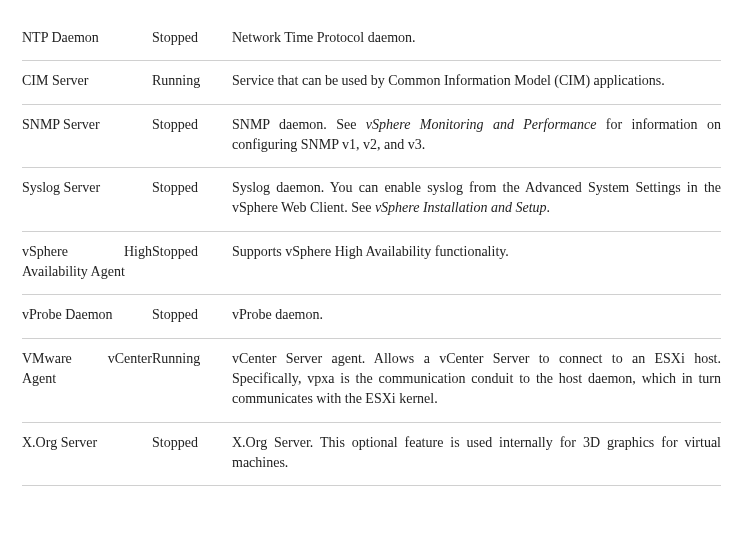  I want to click on table-row: SNMP ServerStoppedSNMP daemon. See vSphe…, so click(372, 137).